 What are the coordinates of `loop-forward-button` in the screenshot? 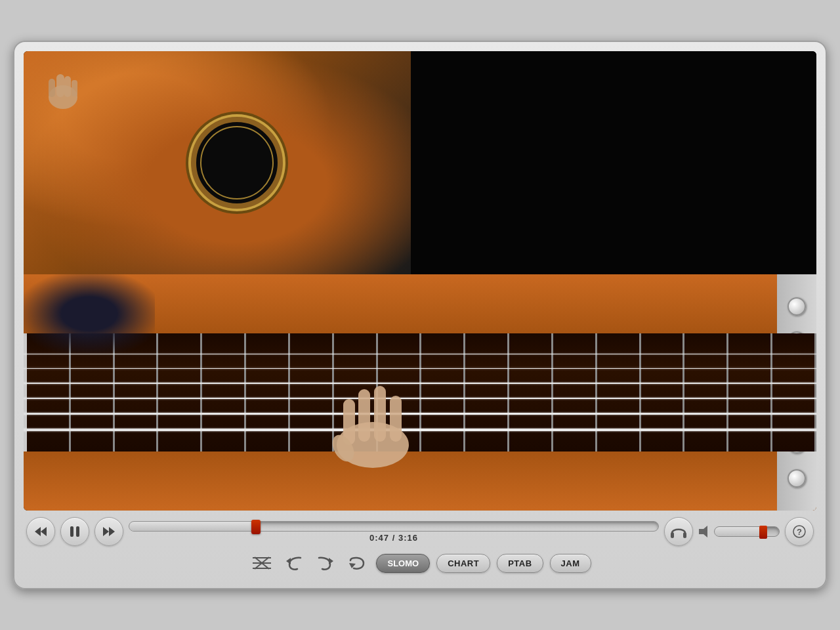 It's located at (326, 563).